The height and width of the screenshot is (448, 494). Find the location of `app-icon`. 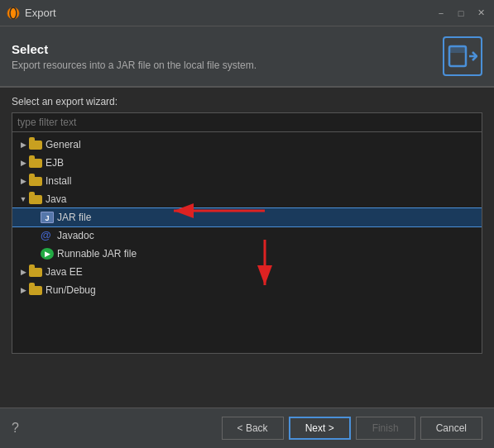

app-icon is located at coordinates (13, 13).